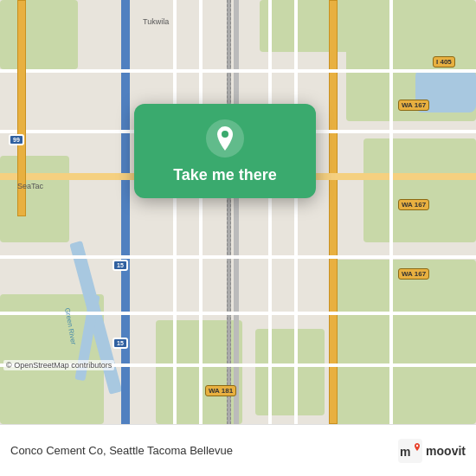  Describe the element at coordinates (414, 106) in the screenshot. I see `badge-wa167-1: WA 167` at that location.